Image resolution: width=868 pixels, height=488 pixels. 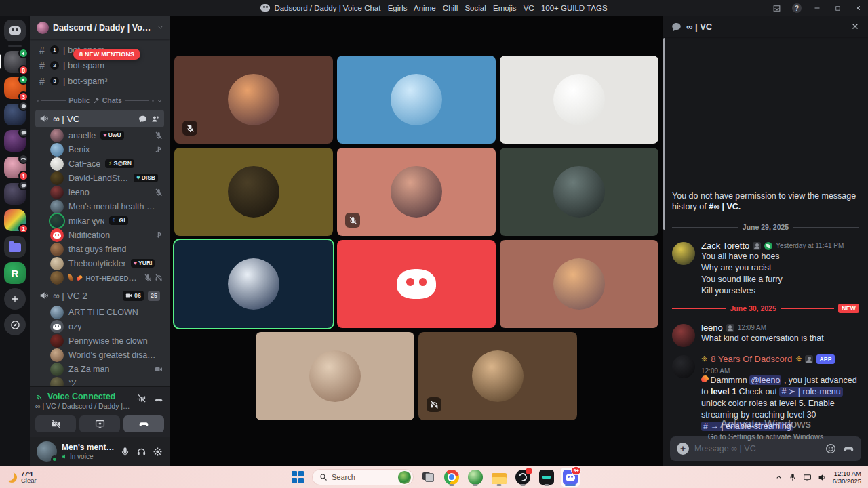 What do you see at coordinates (100, 340) in the screenshot?
I see `voice-member-row: Pennywise the clown` at bounding box center [100, 340].